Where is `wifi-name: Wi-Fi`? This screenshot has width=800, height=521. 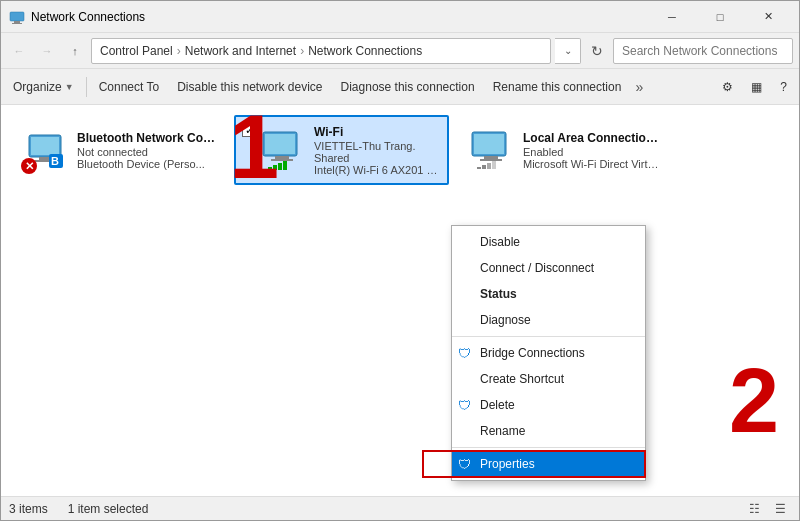 wifi-name: Wi-Fi is located at coordinates (376, 132).